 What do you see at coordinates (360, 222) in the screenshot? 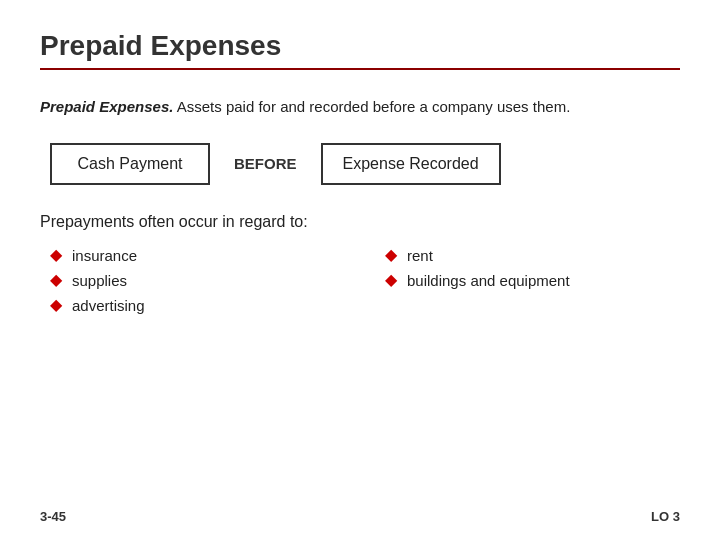
I see `prepayments-heading: Prepayments often occur in regard to:` at bounding box center [360, 222].